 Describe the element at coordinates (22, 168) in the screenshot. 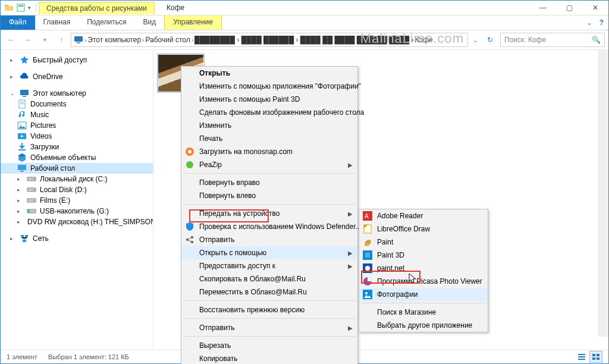

I see `desktop-icon` at that location.